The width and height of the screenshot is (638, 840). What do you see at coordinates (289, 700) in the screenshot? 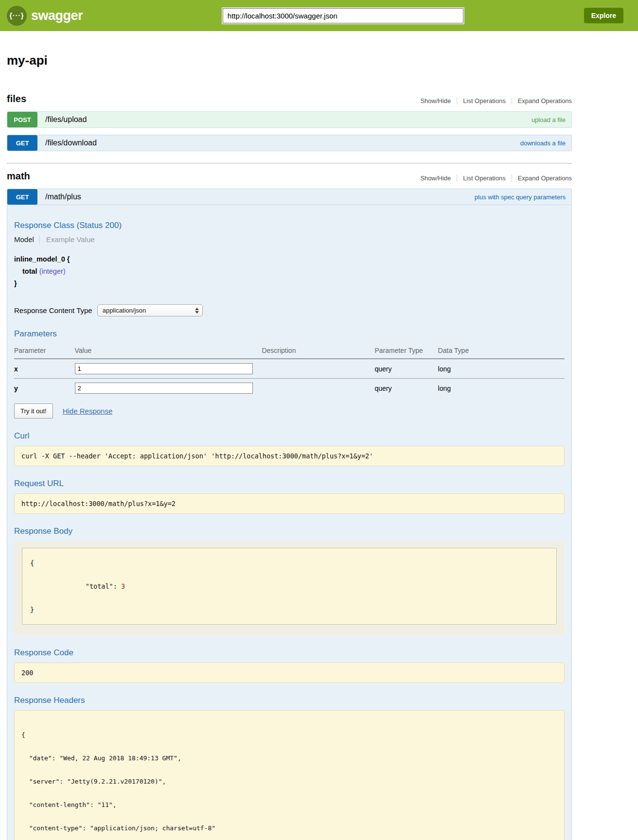
I see `response-headers-title: Response Headers` at bounding box center [289, 700].